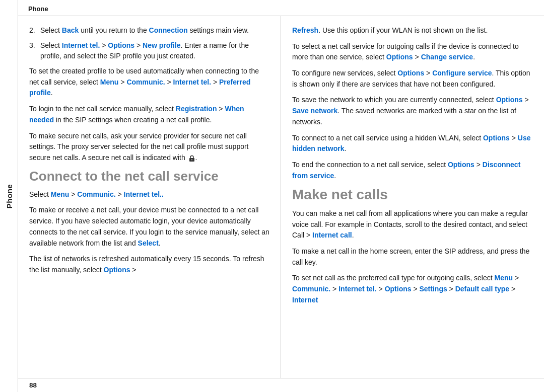 The image size is (544, 392). Describe the element at coordinates (305, 300) in the screenshot. I see `link-internet: Internet` at that location.